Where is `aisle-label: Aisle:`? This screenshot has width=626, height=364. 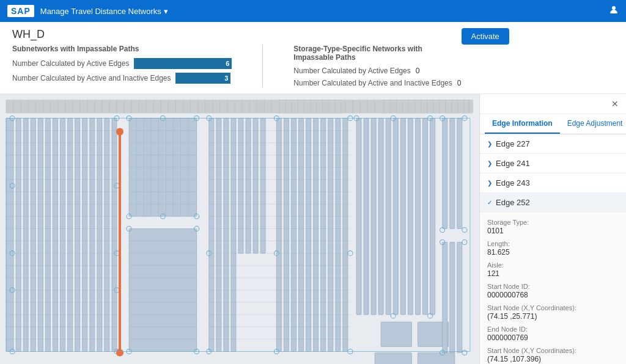
aisle-label: Aisle: is located at coordinates (553, 265).